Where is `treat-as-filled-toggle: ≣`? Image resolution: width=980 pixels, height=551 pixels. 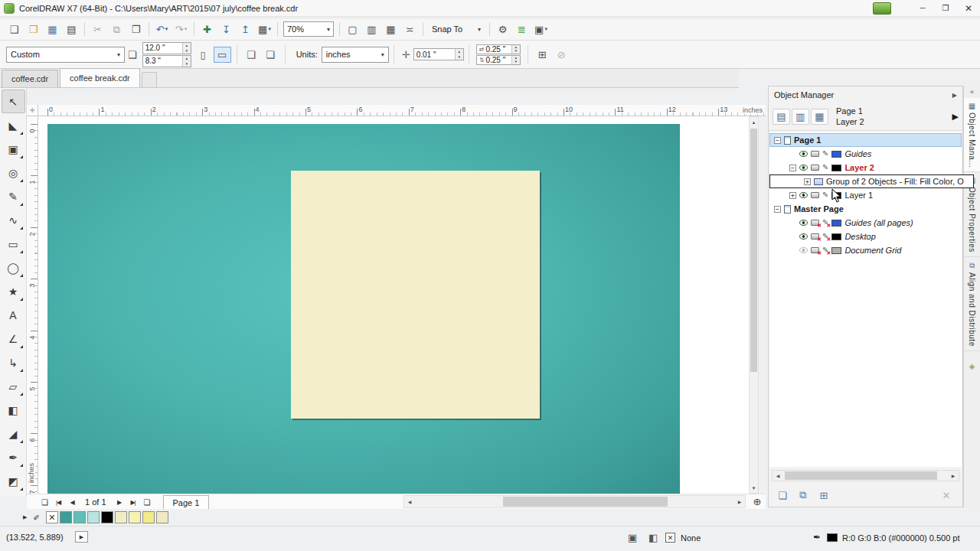 treat-as-filled-toggle: ≣ is located at coordinates (522, 29).